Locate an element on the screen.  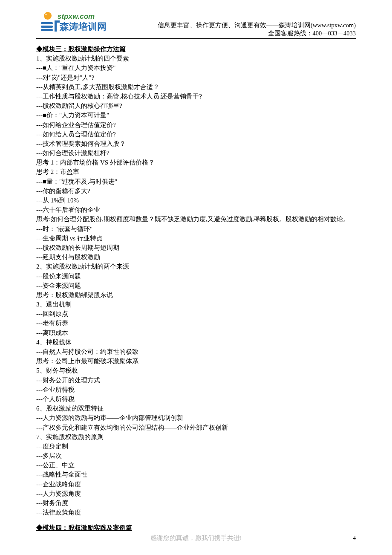
body-line: 思考：股权激励绑架股东说 is located at coordinates (196, 295).